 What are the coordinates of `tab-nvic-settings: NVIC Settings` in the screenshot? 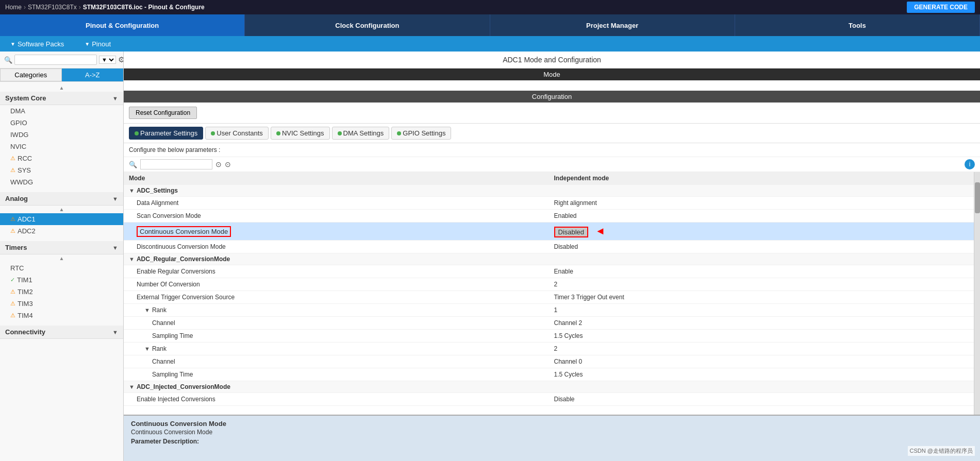 It's located at (300, 133).